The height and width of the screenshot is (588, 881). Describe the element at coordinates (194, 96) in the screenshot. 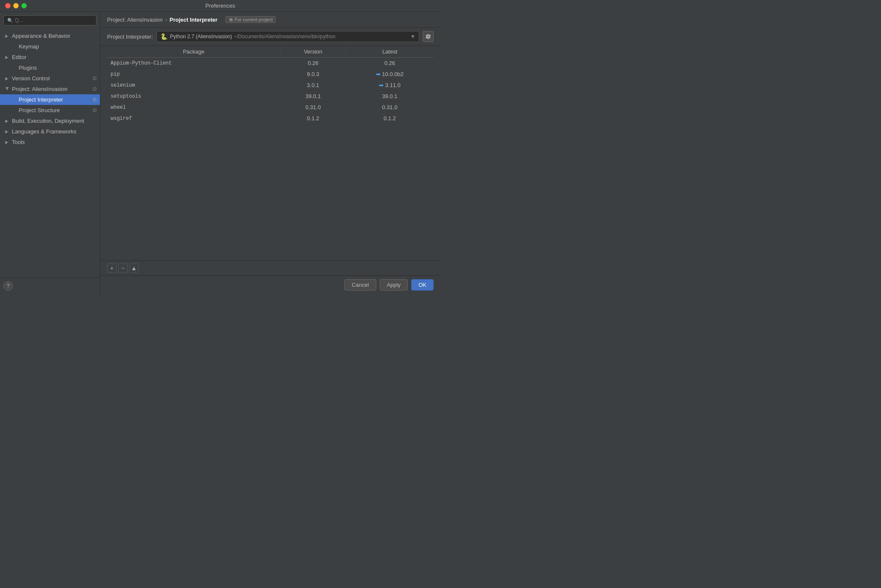

I see `cell-package: setuptools` at that location.